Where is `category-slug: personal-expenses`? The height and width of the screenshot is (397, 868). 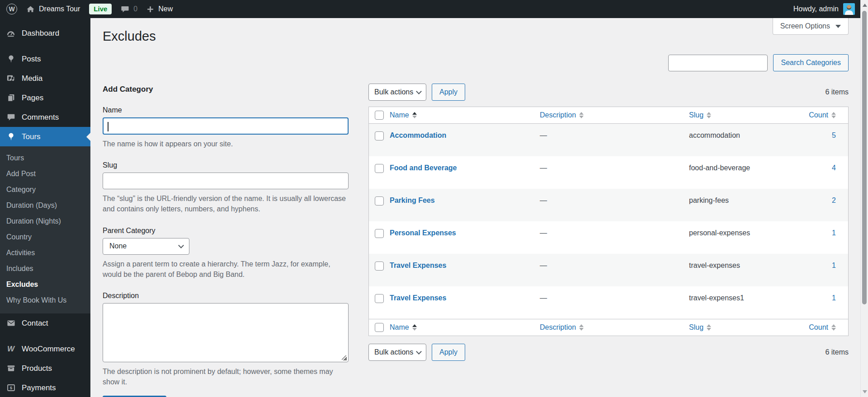 category-slug: personal-expenses is located at coordinates (720, 233).